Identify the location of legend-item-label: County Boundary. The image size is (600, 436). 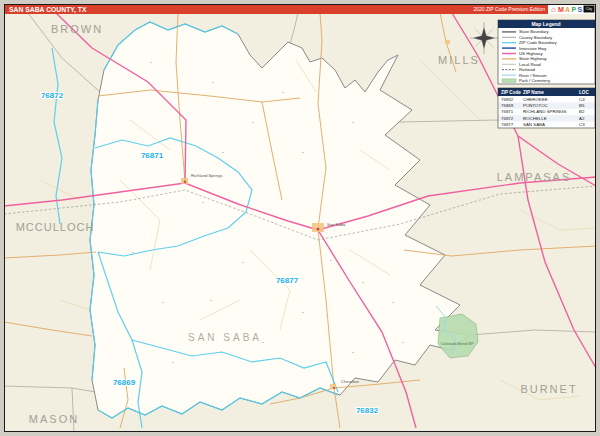
(536, 38).